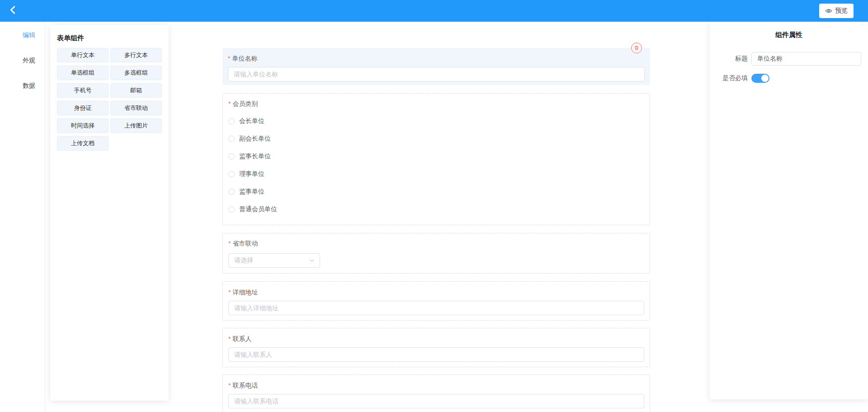 The height and width of the screenshot is (412, 868). What do you see at coordinates (29, 60) in the screenshot?
I see `tab-appearance: 外观` at bounding box center [29, 60].